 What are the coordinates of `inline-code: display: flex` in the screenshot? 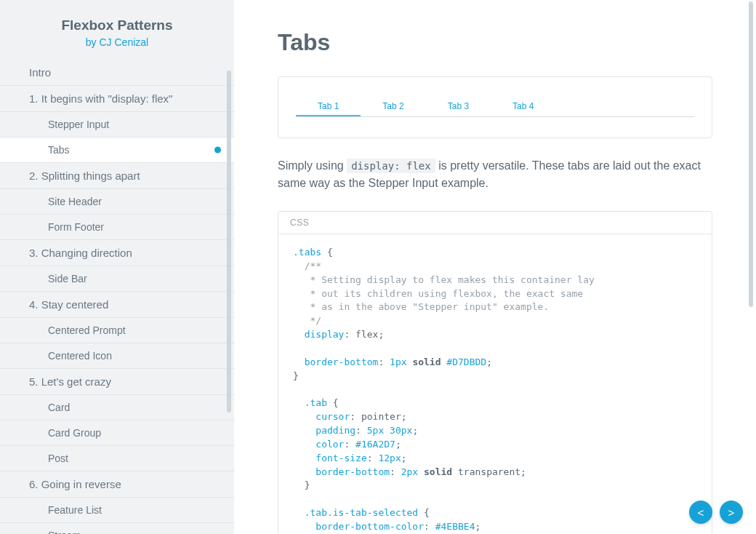 It's located at (391, 166).